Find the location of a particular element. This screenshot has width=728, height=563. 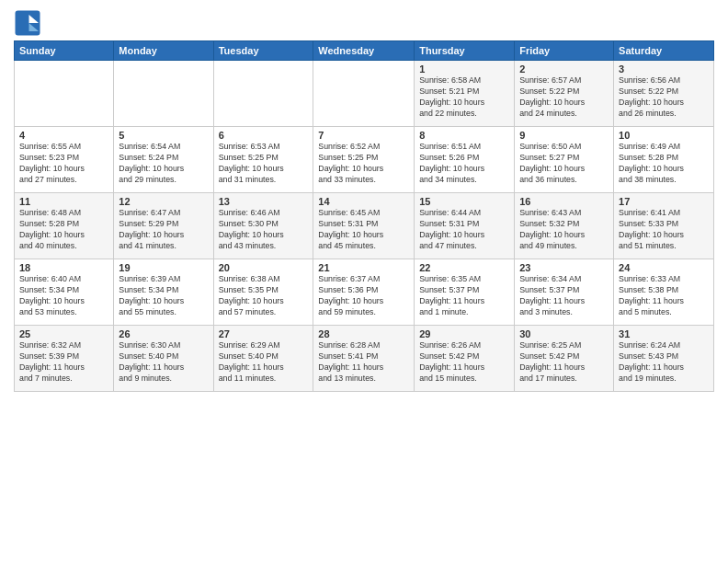

day-number: 16 is located at coordinates (564, 201).